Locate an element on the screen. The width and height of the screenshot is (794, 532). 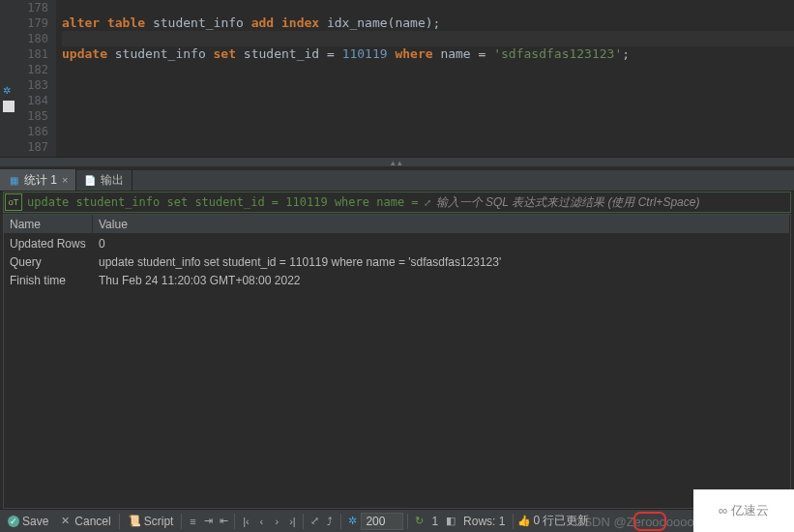
tab-label: 统计 1 is located at coordinates (41, 180).